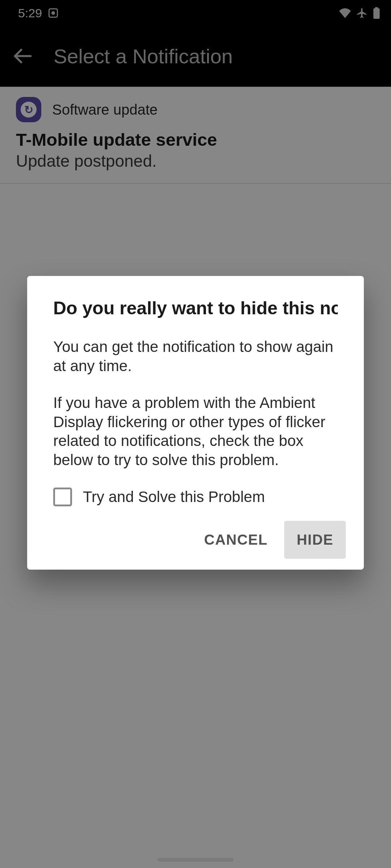 Image resolution: width=391 pixels, height=868 pixels. I want to click on hide-button: HIDE, so click(315, 540).